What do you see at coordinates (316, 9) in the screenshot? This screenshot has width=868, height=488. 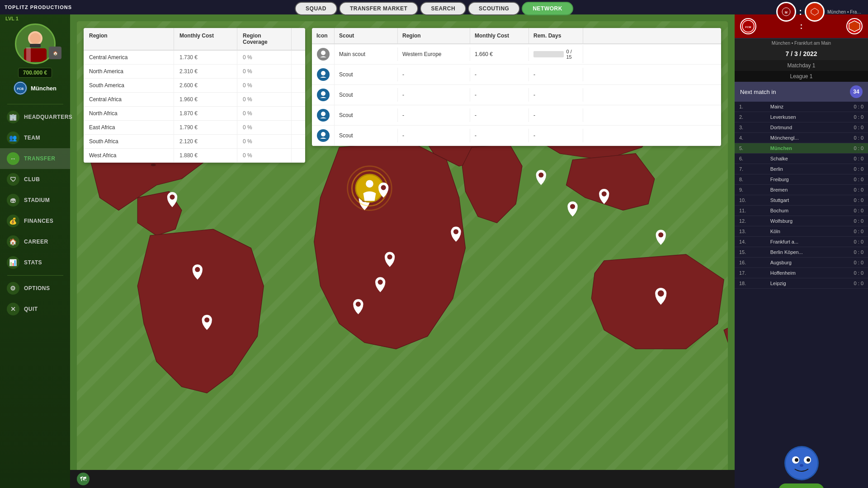 I see `tab-squad: SQUAD` at bounding box center [316, 9].